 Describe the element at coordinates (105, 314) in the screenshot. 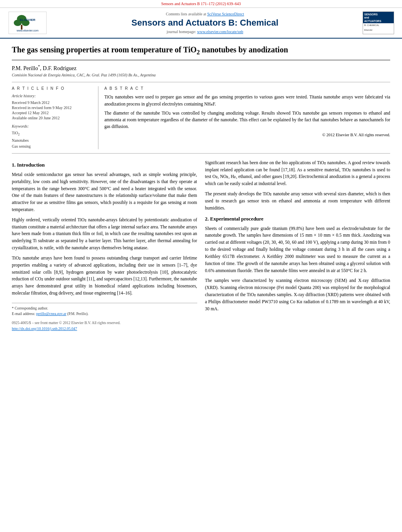

I see `email-note: E-mail address: perillo@cnea.gov.ar (P.M…` at that location.